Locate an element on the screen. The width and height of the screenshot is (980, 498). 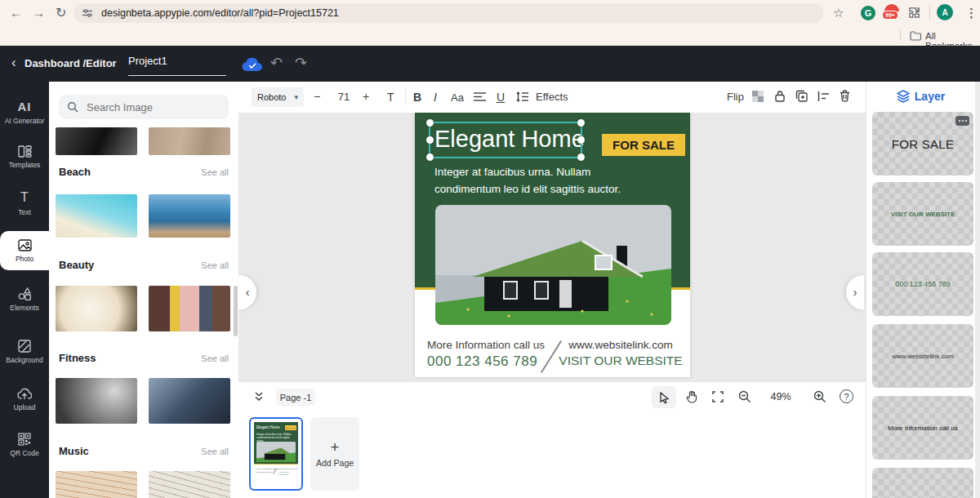
flyer-artboard: Elegant Home FOR SALE Integer at faucibu… is located at coordinates (552, 245).